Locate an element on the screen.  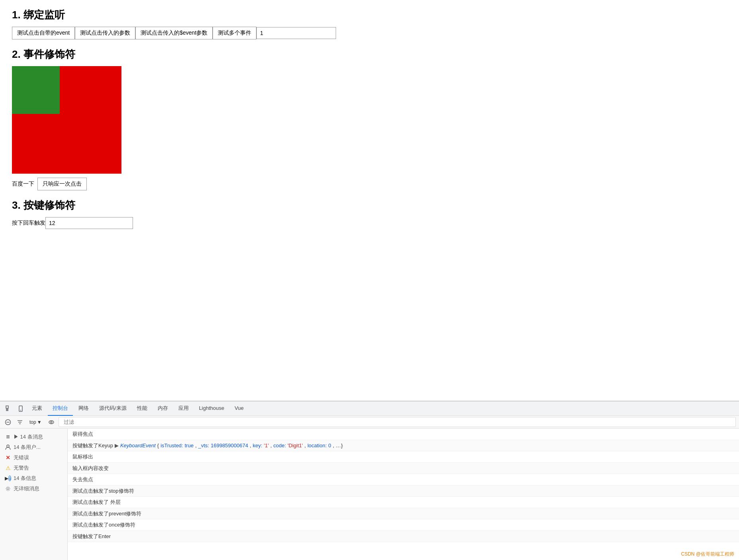
val-location: 0 is located at coordinates (330, 446).